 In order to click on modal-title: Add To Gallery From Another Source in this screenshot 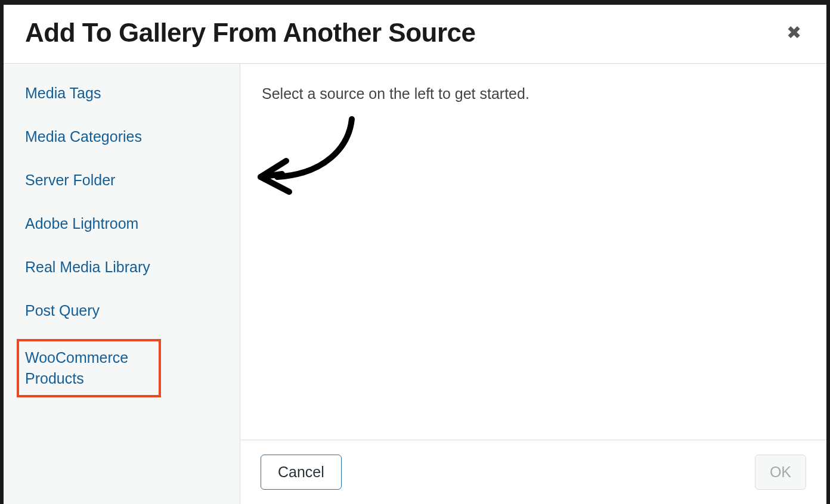, I will do `click(250, 33)`.